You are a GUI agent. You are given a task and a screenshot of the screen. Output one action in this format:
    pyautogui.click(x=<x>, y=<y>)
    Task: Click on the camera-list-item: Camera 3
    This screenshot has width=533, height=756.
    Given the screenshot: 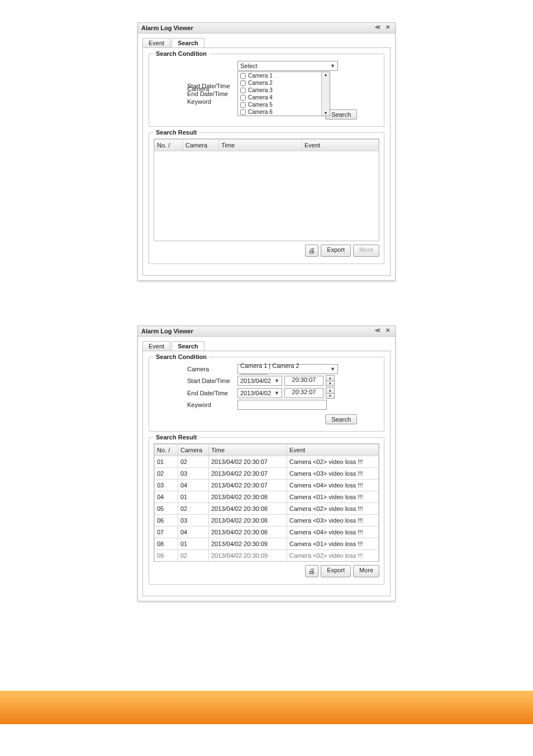 What is the action you would take?
    pyautogui.click(x=284, y=90)
    